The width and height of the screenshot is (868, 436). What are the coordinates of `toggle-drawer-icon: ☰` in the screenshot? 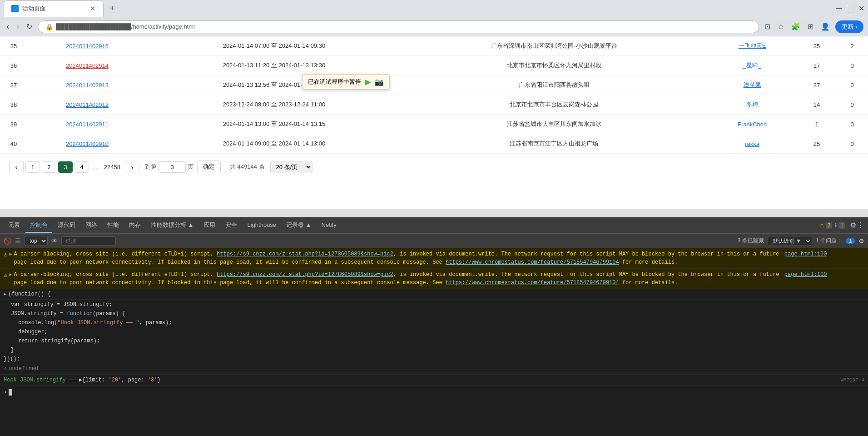 It's located at (18, 241).